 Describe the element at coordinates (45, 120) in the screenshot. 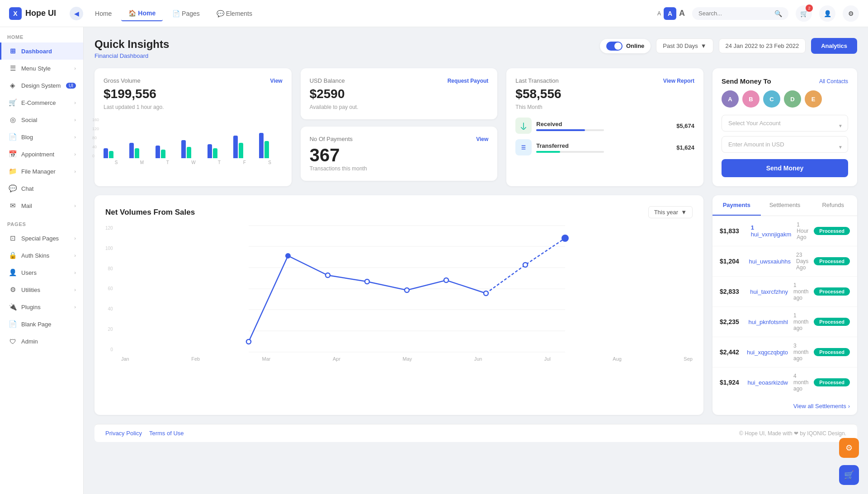

I see `sidebar-label-social: Social` at that location.